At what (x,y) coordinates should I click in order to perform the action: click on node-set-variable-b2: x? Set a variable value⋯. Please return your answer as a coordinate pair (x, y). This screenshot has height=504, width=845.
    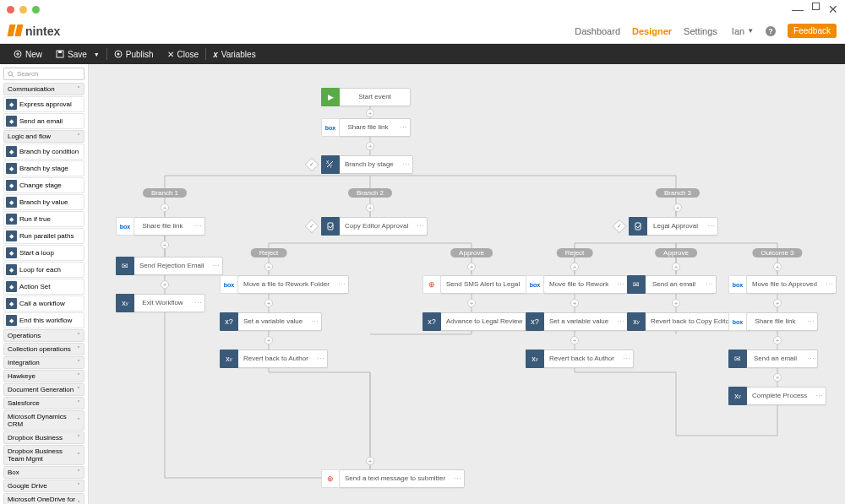
    Looking at the image, I should click on (270, 322).